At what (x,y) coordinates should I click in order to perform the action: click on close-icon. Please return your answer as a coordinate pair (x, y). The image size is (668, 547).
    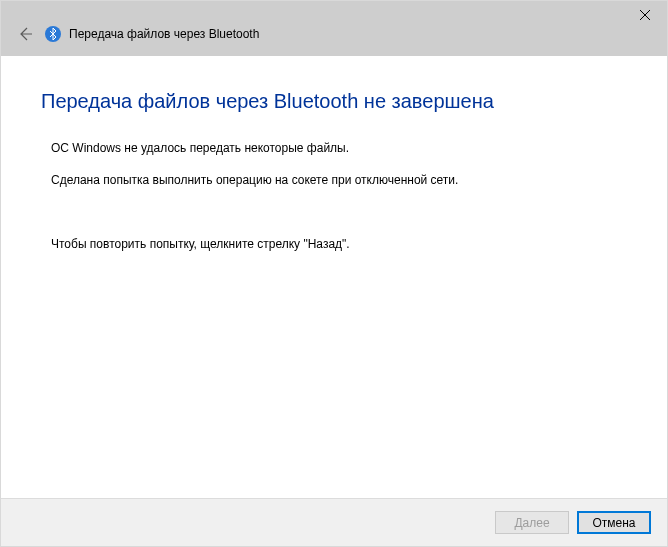
    Looking at the image, I should click on (645, 15).